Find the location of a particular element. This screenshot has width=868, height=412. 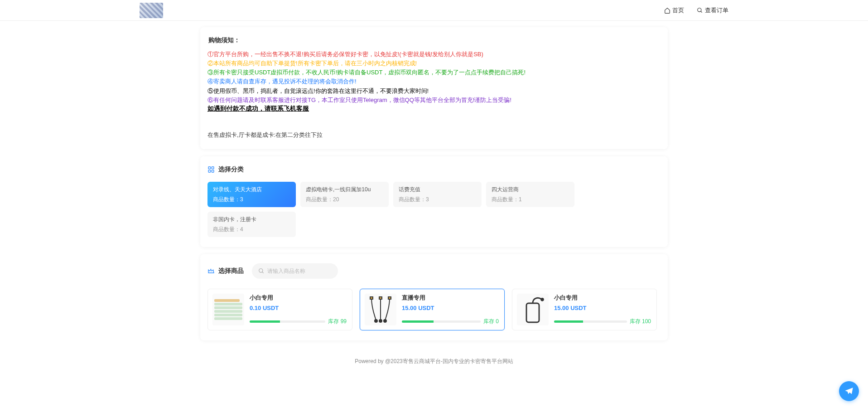

product-item: 小白专用0.10 USDT库存 99 is located at coordinates (280, 310).